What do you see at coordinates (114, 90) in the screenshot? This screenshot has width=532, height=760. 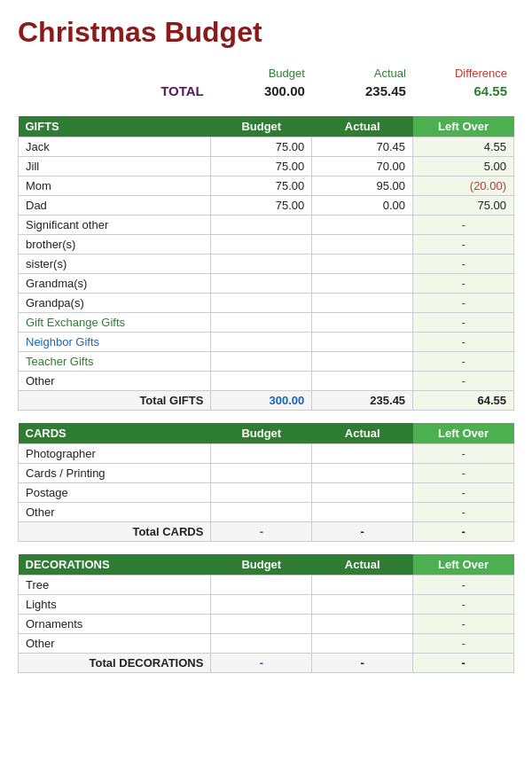 I see `summary-total-label: TOTAL` at bounding box center [114, 90].